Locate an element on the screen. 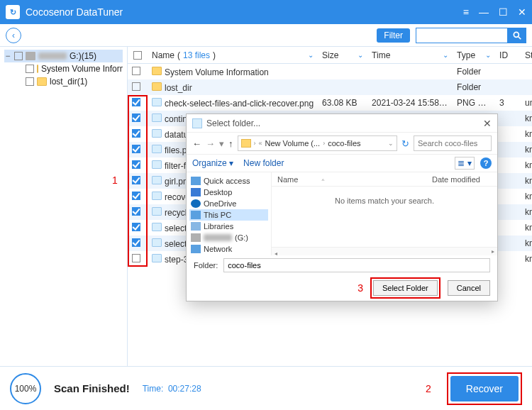 The image size is (532, 410). table-row: check-select-files-and-click-recover.png… is located at coordinates (330, 103).